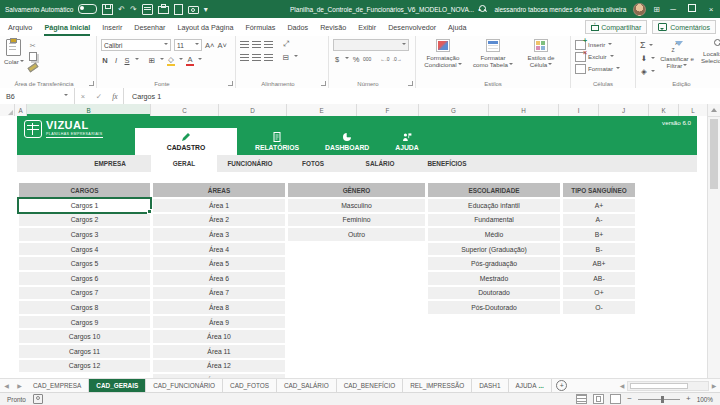  What do you see at coordinates (333, 27) in the screenshot?
I see `tab-revisao: Revisão` at bounding box center [333, 27].